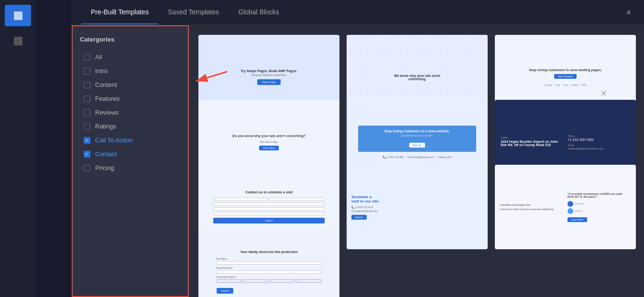  What do you see at coordinates (130, 113) in the screenshot?
I see `category-reviews: Reviews` at bounding box center [130, 113].